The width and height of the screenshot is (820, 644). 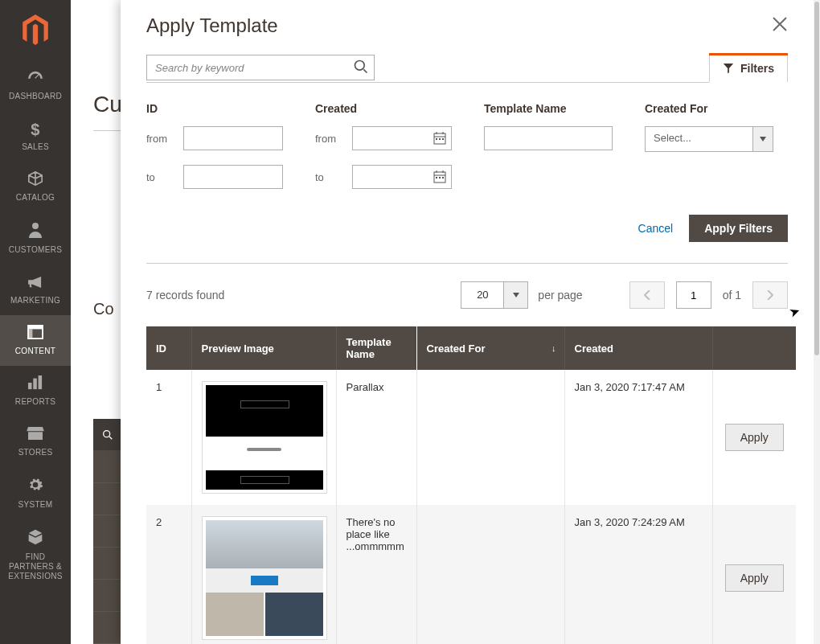 I want to click on col-label: Created For, so click(x=457, y=349).